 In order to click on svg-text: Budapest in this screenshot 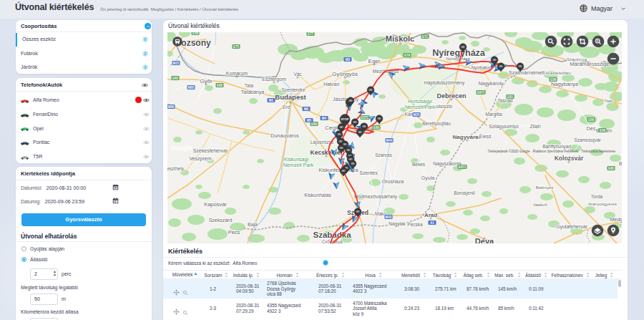, I will do `click(291, 97)`.